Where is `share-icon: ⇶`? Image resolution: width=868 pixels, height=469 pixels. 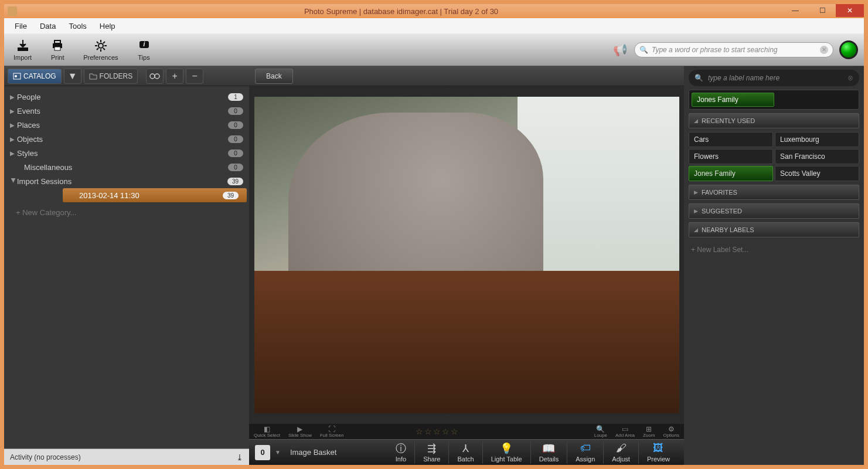
share-icon: ⇶ is located at coordinates (431, 448).